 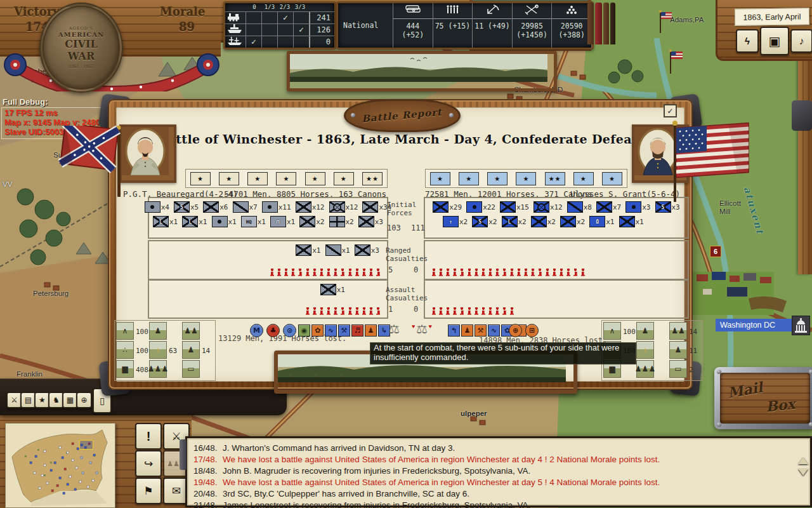 What do you see at coordinates (268, 288) in the screenshot?
I see `csa-assault-units: x1` at bounding box center [268, 288].